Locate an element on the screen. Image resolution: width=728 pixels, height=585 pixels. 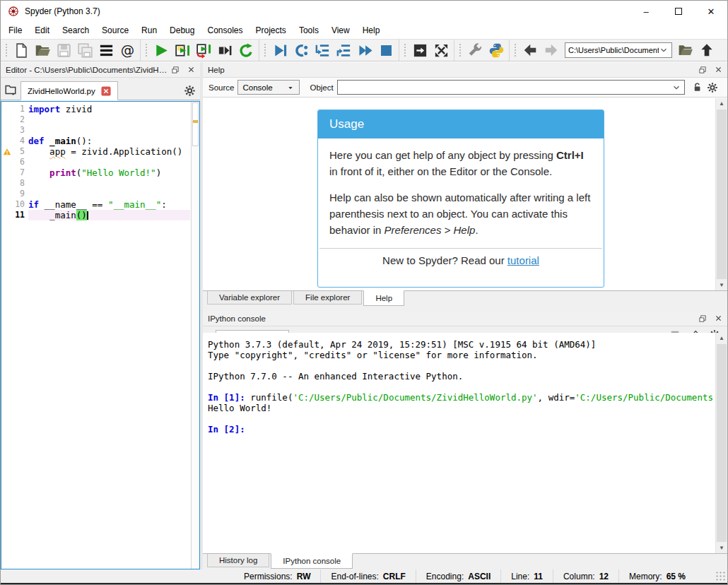
preferences-button is located at coordinates (475, 50).